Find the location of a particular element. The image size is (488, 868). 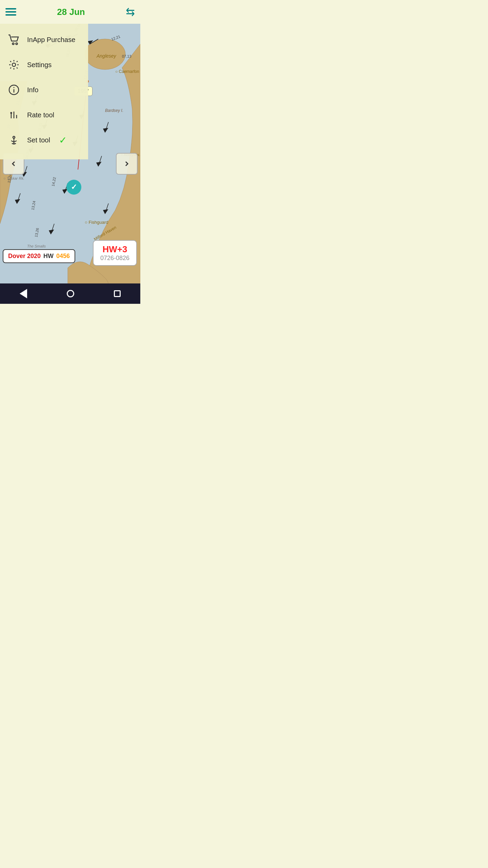

hw-badge: HW+3 0726-0826 is located at coordinates (115, 253).